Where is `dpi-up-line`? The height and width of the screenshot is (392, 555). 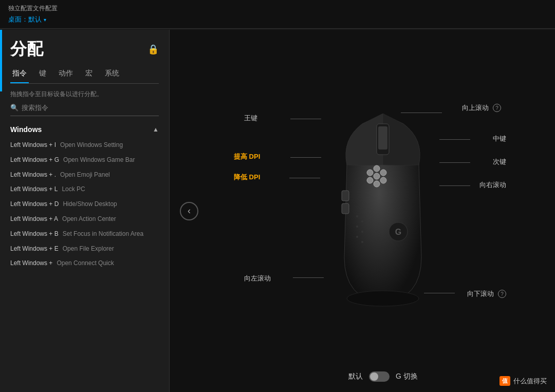 dpi-up-line is located at coordinates (306, 157).